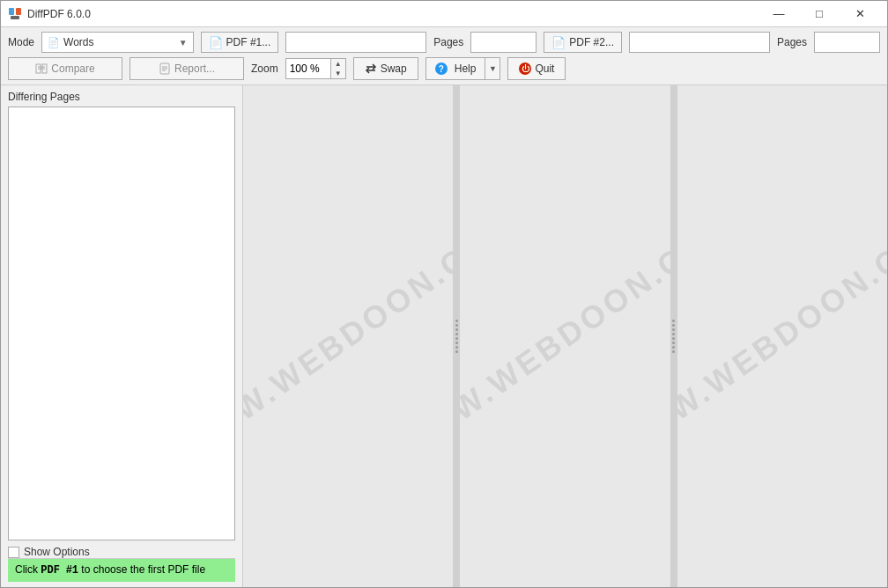  I want to click on app-title: DiffPDF 6.0.0, so click(59, 14).